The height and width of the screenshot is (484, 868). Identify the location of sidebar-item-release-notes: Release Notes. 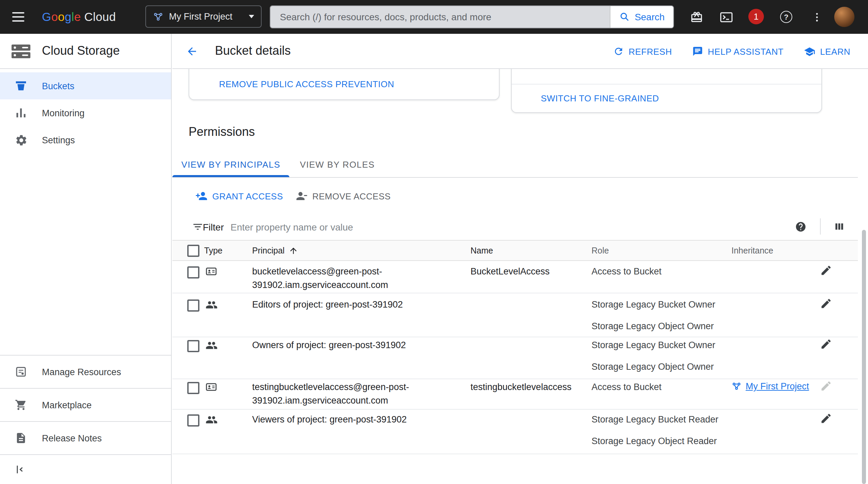
(86, 438).